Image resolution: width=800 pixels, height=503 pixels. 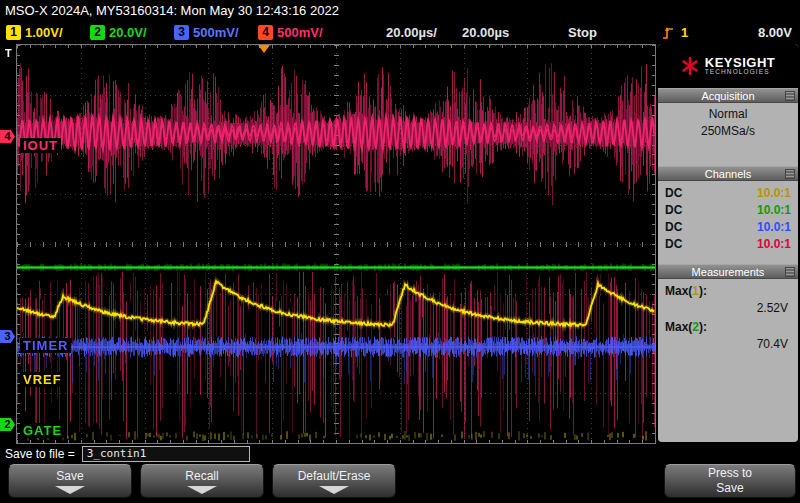 What do you see at coordinates (182, 32) in the screenshot?
I see `channel-3-badge: 3` at bounding box center [182, 32].